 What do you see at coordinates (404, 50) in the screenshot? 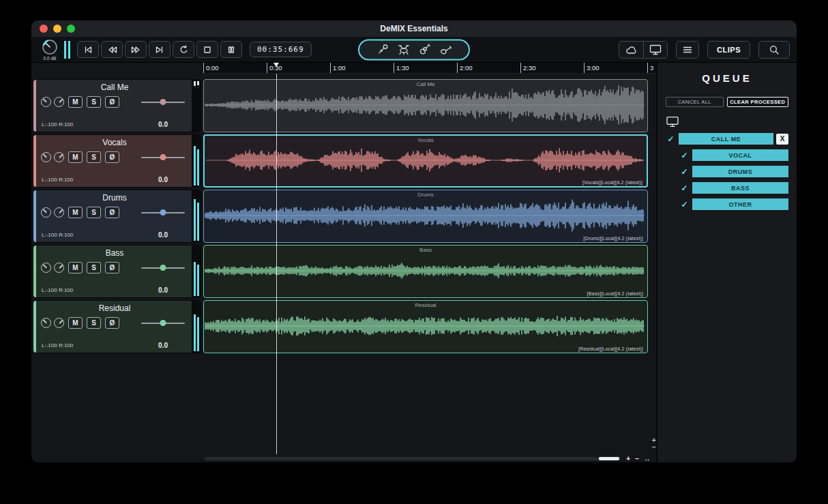
I see `drums-source-button` at bounding box center [404, 50].